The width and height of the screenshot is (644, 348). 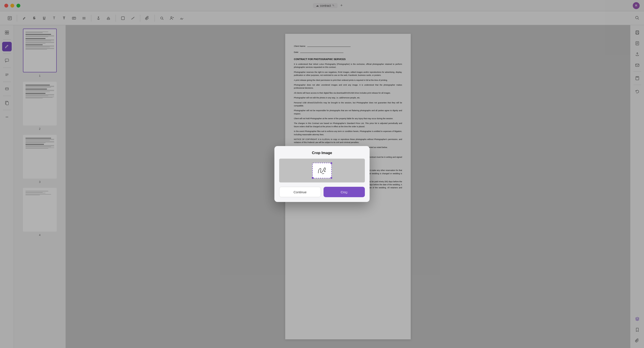 I want to click on arrow-indicator, so click(x=350, y=193).